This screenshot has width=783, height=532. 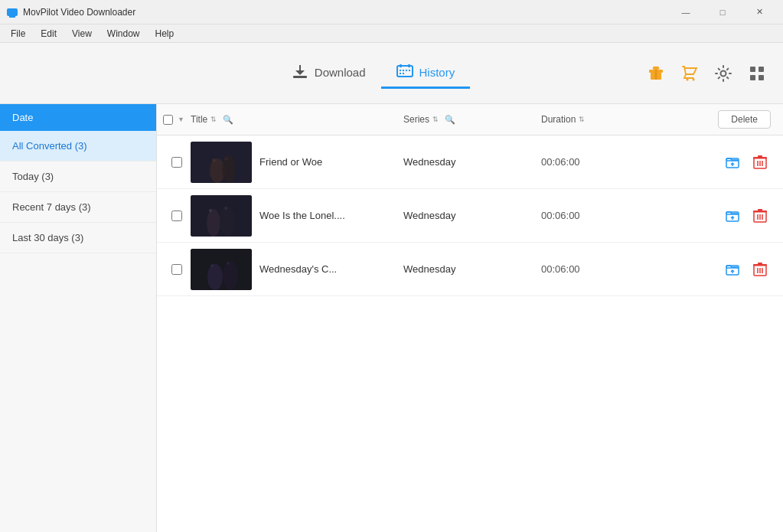 I want to click on thumb-2-image, so click(x=221, y=216).